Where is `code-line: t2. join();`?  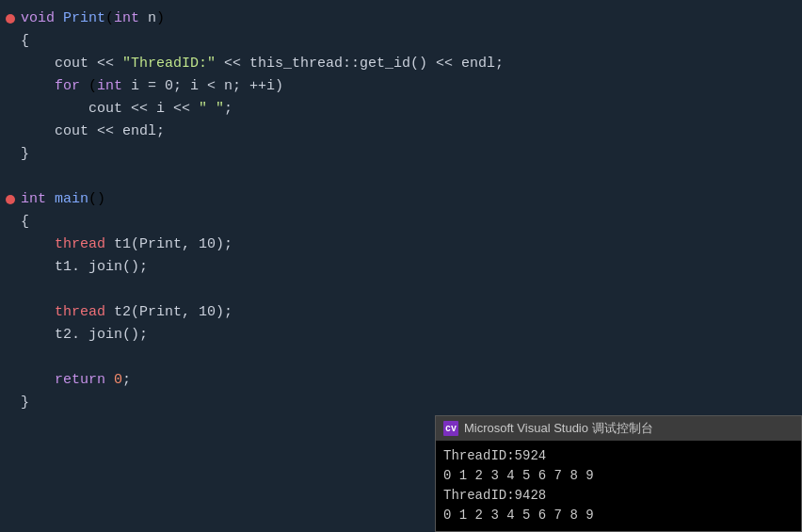
code-line: t2. join(); is located at coordinates (401, 335).